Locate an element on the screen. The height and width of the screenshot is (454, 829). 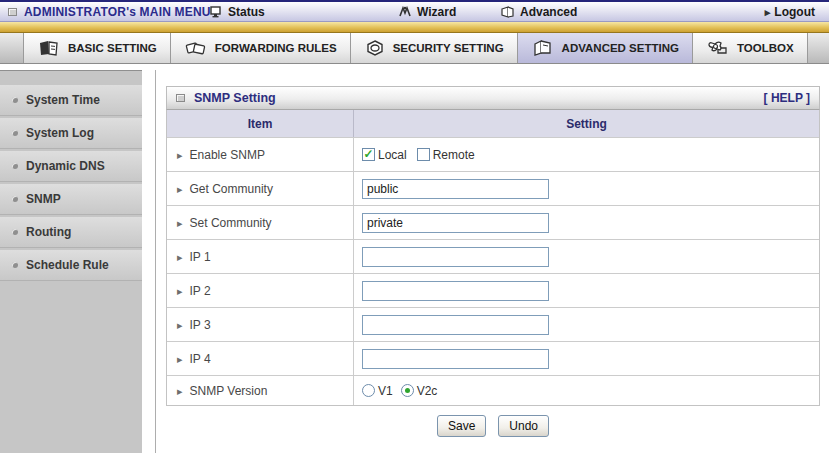
remote-checkbox is located at coordinates (424, 154).